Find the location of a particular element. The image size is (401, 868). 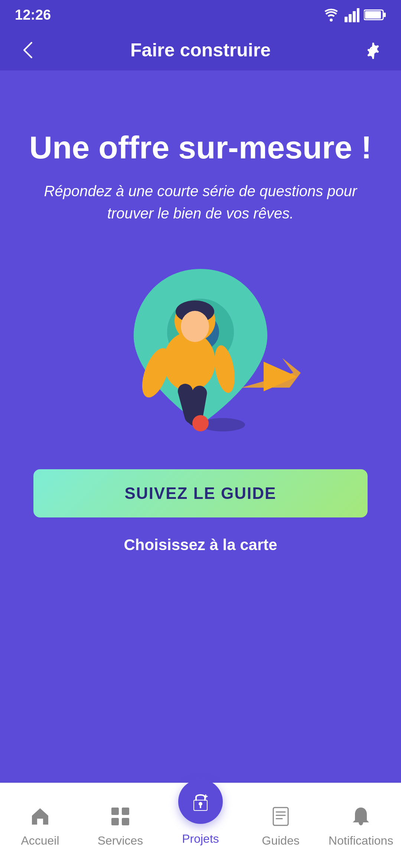

nav-item-accueil: Accueil is located at coordinates (40, 826).